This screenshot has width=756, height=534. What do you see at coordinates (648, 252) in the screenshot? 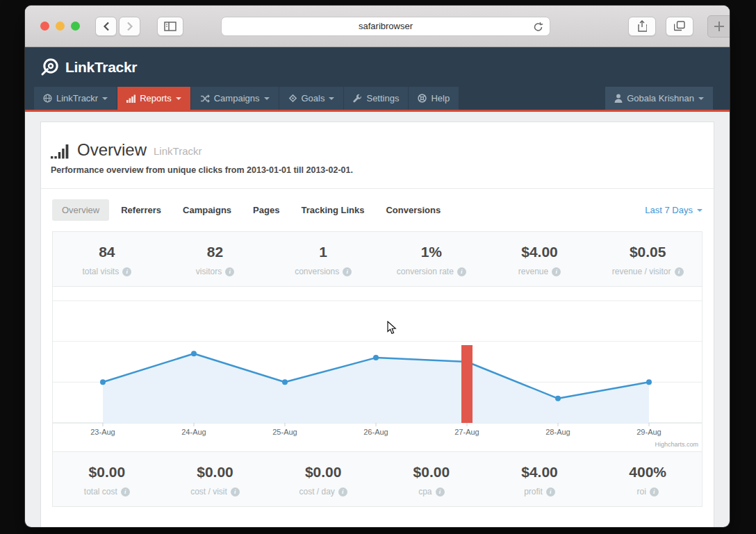
I see `stat-value: $0.05` at bounding box center [648, 252].